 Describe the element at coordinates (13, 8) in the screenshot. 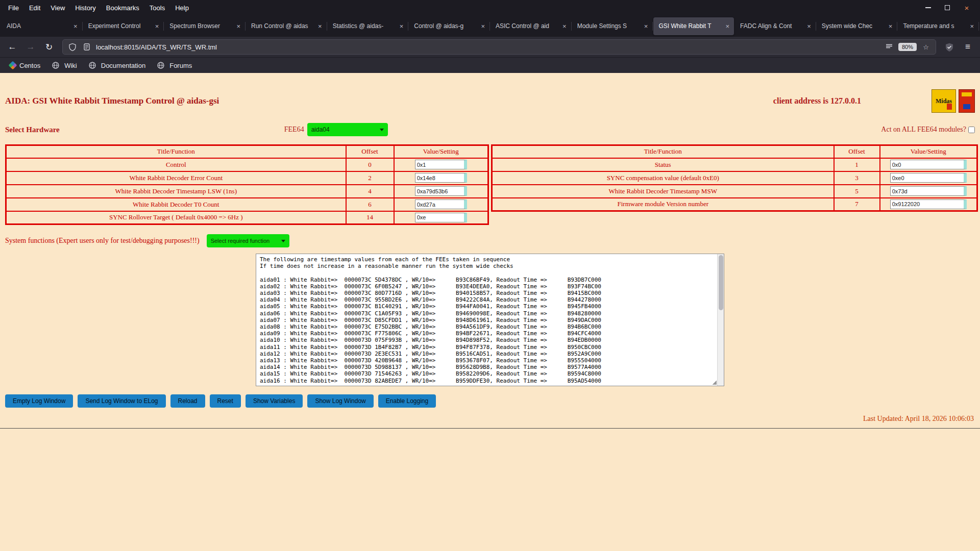

I see `menu-file: File` at that location.